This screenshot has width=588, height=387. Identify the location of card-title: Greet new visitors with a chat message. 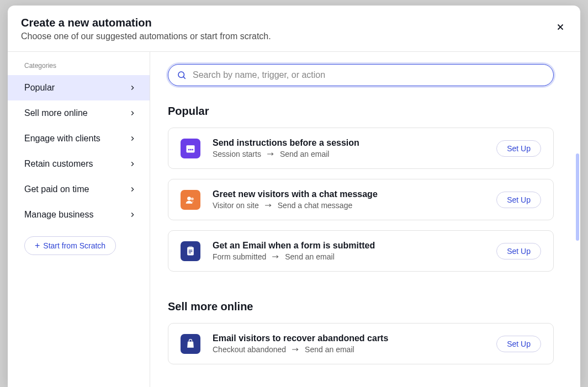
(348, 194).